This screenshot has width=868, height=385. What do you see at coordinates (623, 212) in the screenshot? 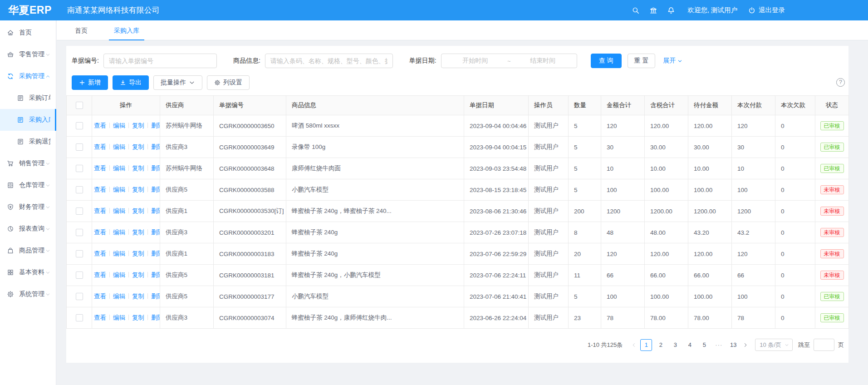
I see `amount-cell: 1200` at bounding box center [623, 212].